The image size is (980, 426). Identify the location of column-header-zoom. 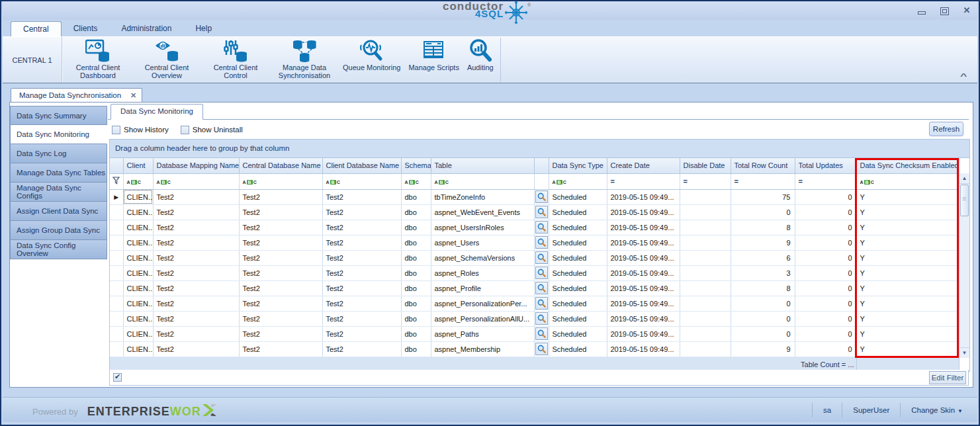
(541, 165).